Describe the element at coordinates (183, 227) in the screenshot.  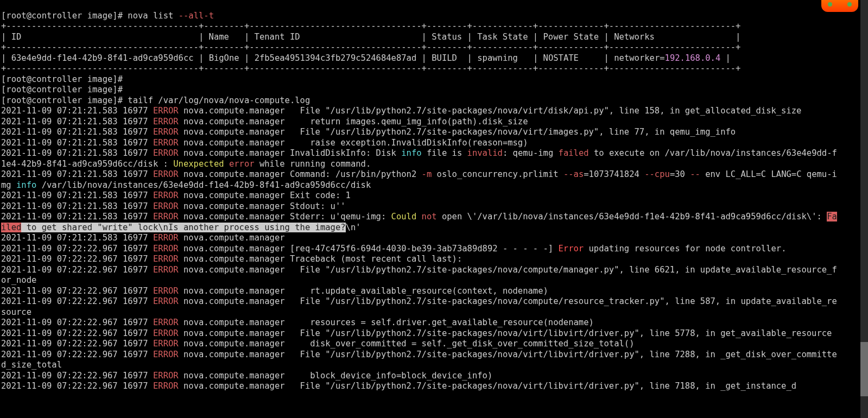
I see `highlight-lock-msg: to get shared "write" lock\nIs another p…` at that location.